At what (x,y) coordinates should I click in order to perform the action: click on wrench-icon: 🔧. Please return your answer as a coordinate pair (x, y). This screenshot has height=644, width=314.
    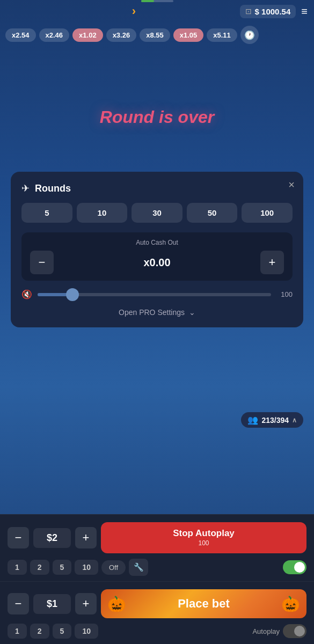
    Looking at the image, I should click on (138, 567).